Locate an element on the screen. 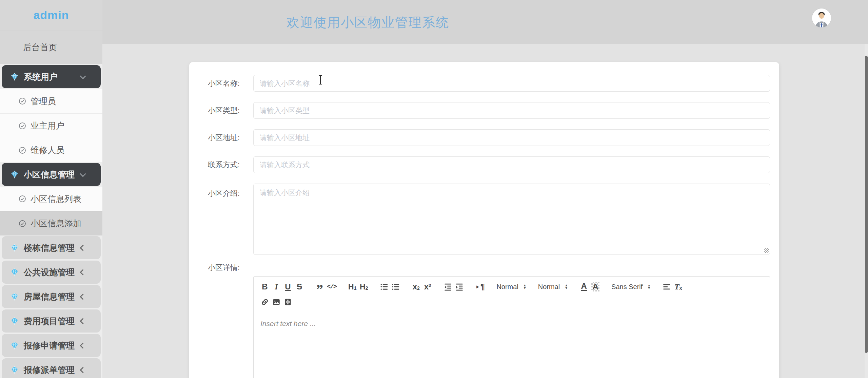  estate-intro-textarea is located at coordinates (512, 219).